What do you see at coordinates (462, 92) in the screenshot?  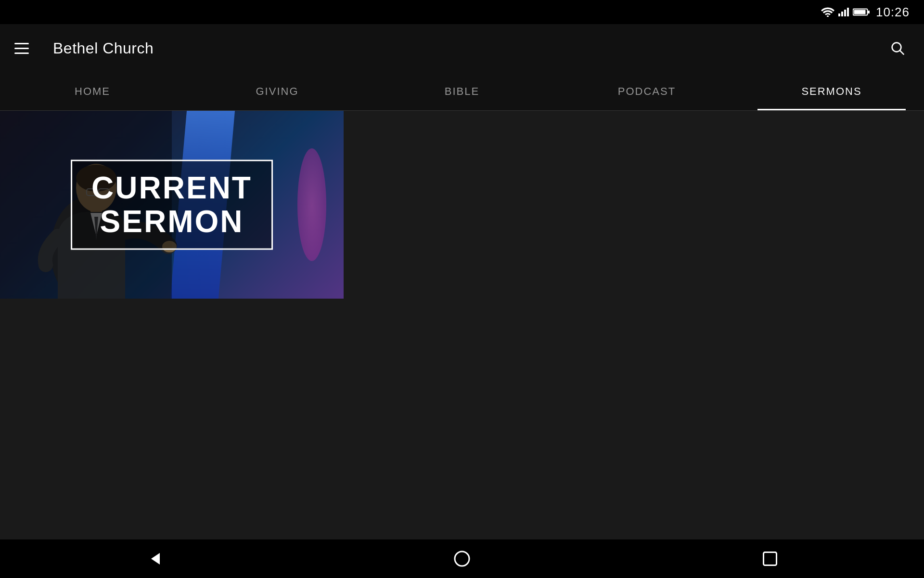 I see `nav-tabs: HOME GIVING BIBLE PODCAST SERMONS` at bounding box center [462, 92].